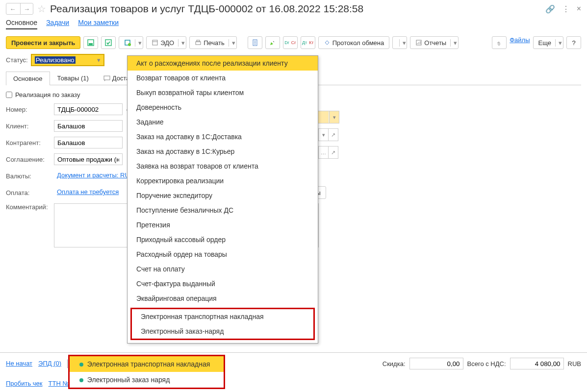 Image resolution: width=587 pixels, height=392 pixels. I want to click on menu-item: Счет-фактура выданный, so click(223, 284).